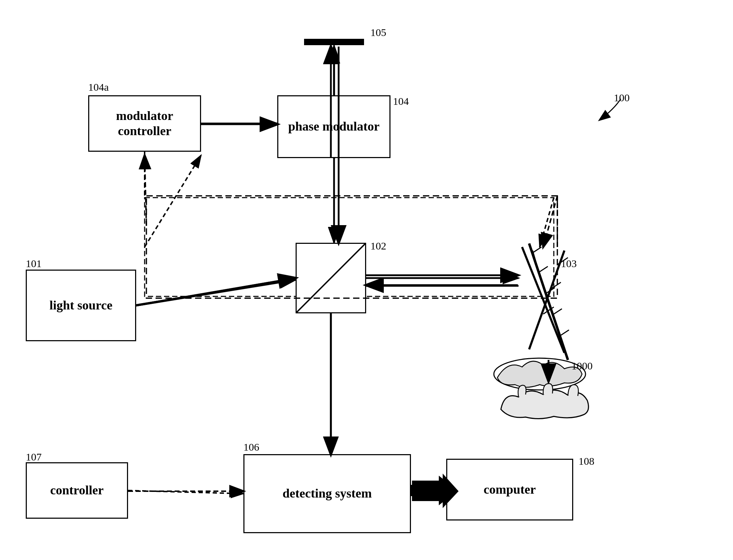  I want to click on detecting-system-box: detecting system, so click(327, 494).